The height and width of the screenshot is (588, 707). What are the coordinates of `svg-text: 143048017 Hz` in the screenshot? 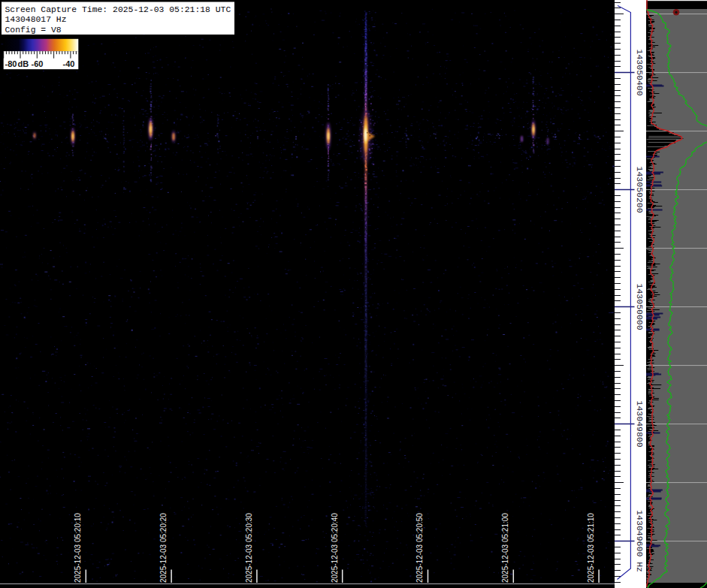 It's located at (36, 20).